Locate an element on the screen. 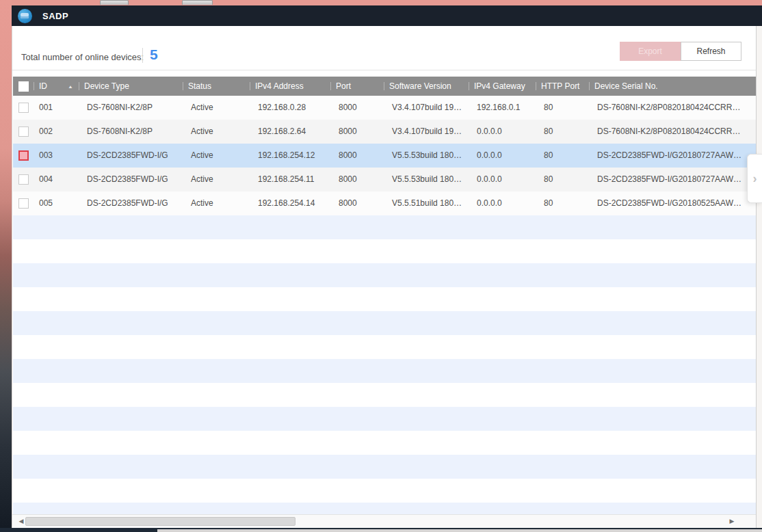 Image resolution: width=762 pixels, height=532 pixels. cell-ipv4-address: 192.168.2.64 is located at coordinates (290, 131).